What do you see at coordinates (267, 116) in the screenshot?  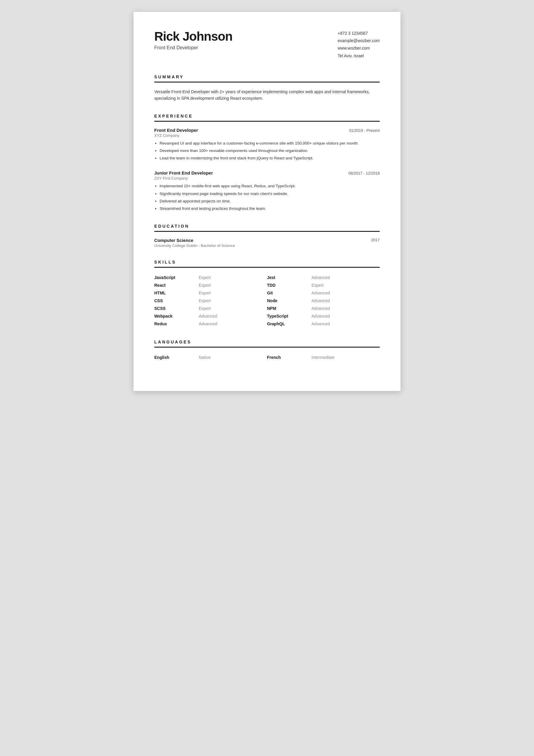 I see `experience-title: EXPERIENCE` at bounding box center [267, 116].